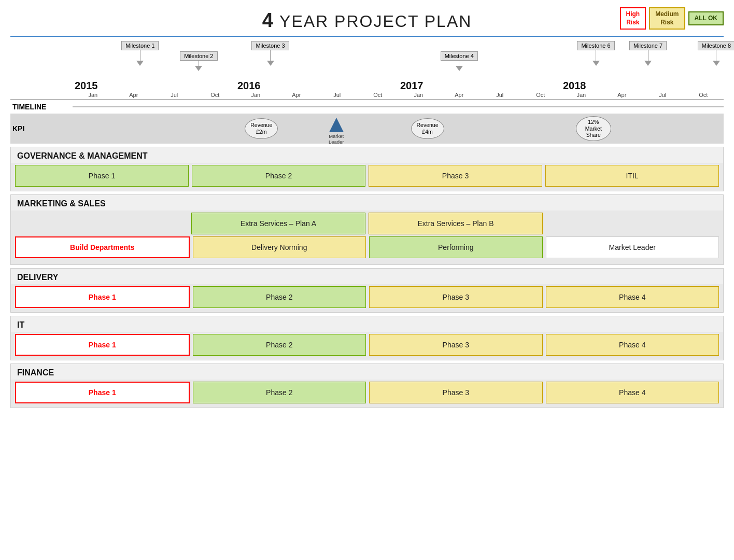 The height and width of the screenshot is (560, 734). Describe the element at coordinates (154, 95) in the screenshot. I see `quarters-2015: Jan Apr Jul Oct` at that location.